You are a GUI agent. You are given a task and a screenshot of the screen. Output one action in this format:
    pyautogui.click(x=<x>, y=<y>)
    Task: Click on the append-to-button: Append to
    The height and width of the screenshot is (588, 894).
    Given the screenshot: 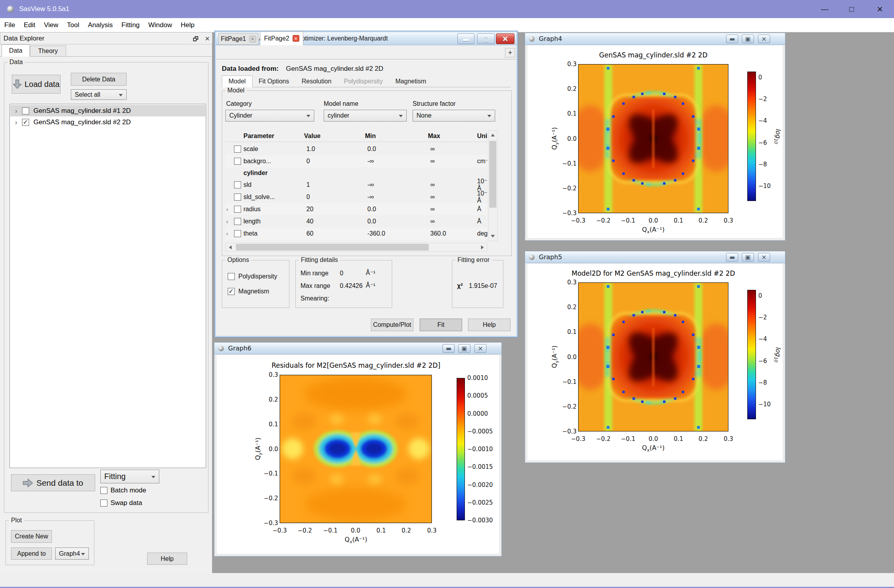 What is the action you would take?
    pyautogui.click(x=31, y=554)
    